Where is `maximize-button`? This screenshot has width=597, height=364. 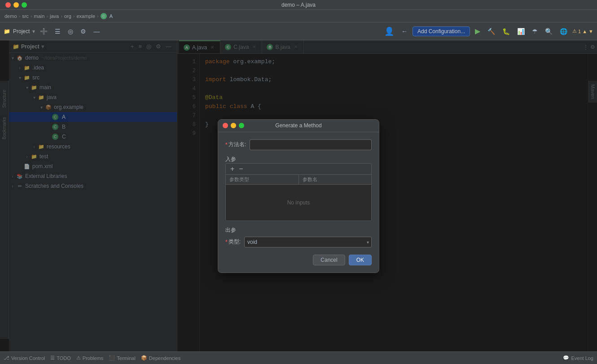
maximize-button is located at coordinates (24, 5).